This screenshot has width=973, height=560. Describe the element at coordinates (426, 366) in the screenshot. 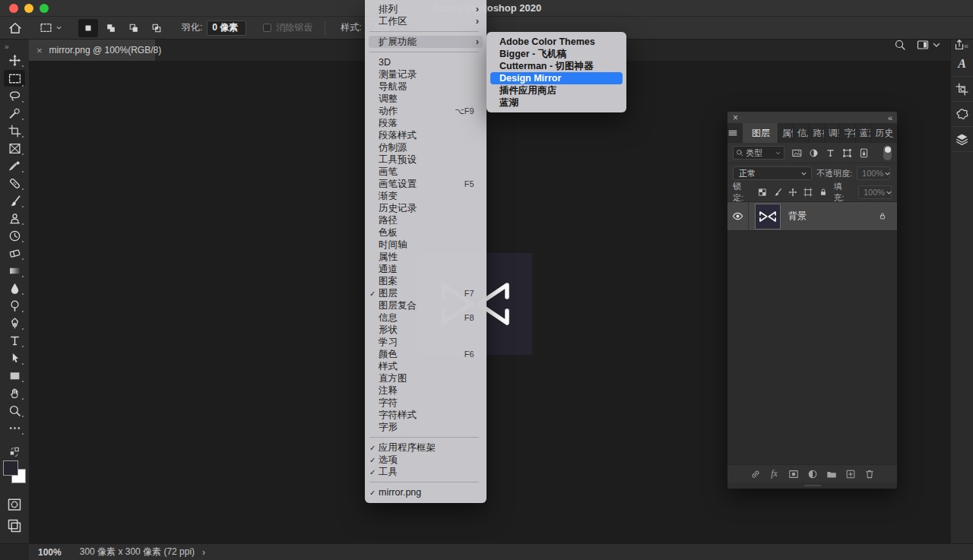

I see `menu-item: ✓ 样式 ›` at that location.